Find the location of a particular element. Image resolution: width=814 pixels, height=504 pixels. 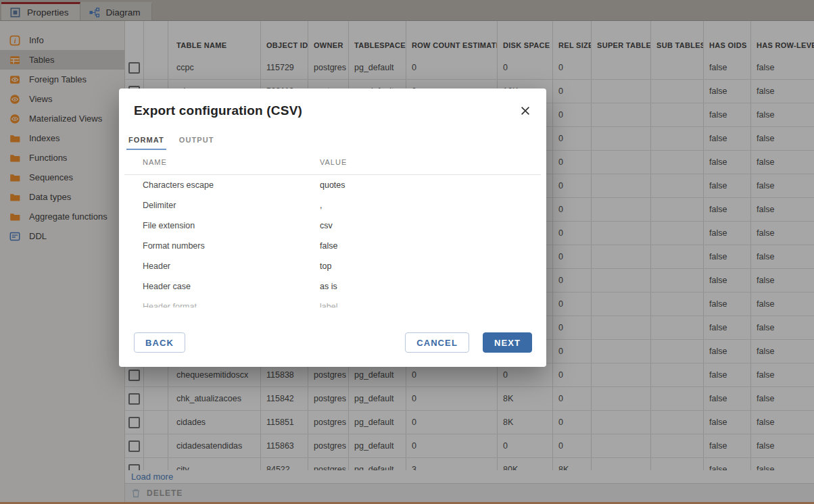

export-option-delimiter: Delimiter , is located at coordinates (333, 205).